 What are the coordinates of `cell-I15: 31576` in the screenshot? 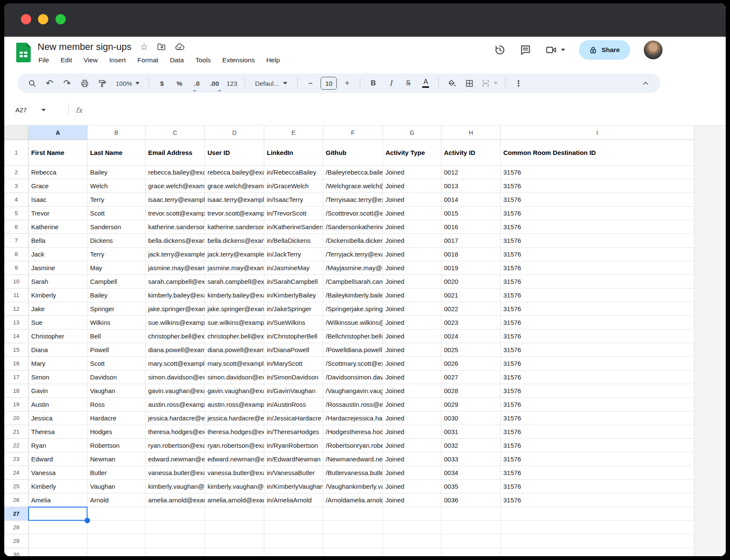 It's located at (598, 350).